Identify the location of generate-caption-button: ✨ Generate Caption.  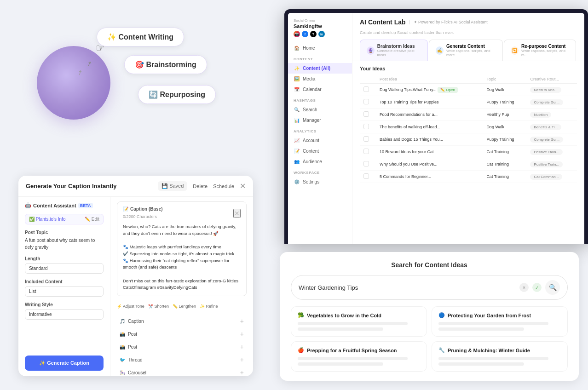
(64, 363).